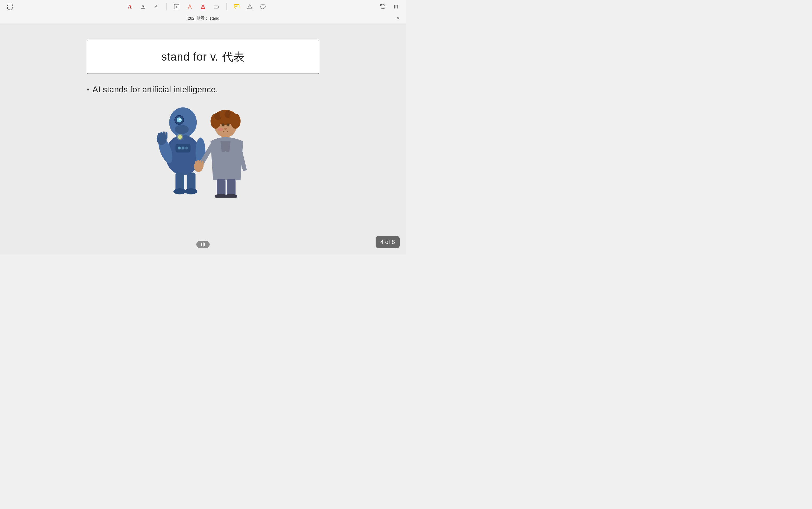 This screenshot has width=812, height=509. I want to click on selection-tool-button, so click(10, 7).